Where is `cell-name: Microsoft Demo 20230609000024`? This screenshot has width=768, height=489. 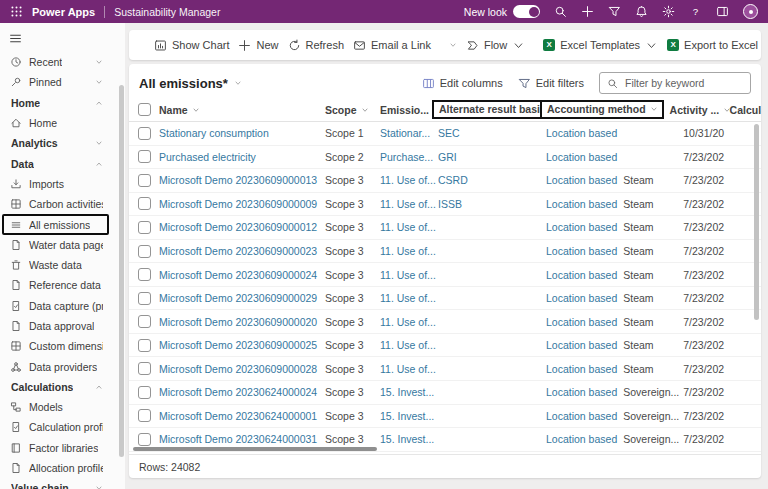
cell-name: Microsoft Demo 20230609000024 is located at coordinates (242, 275).